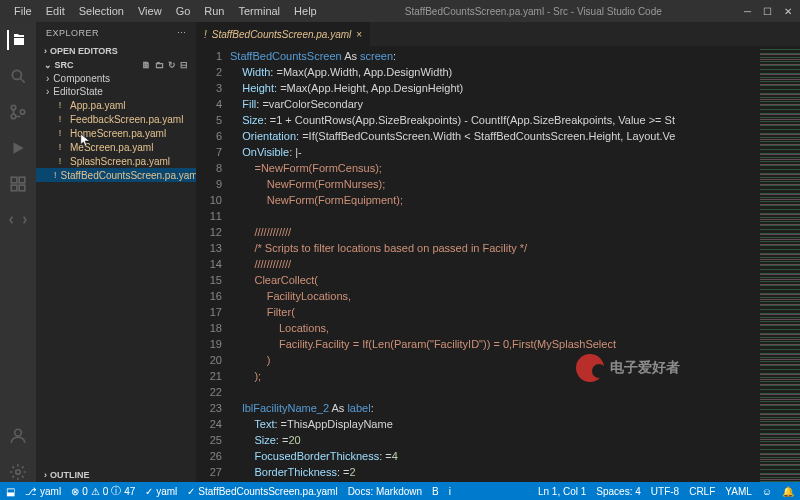 Image resolution: width=800 pixels, height=500 pixels. Describe the element at coordinates (767, 492) in the screenshot. I see `status-feedback-icon: ☺` at that location.